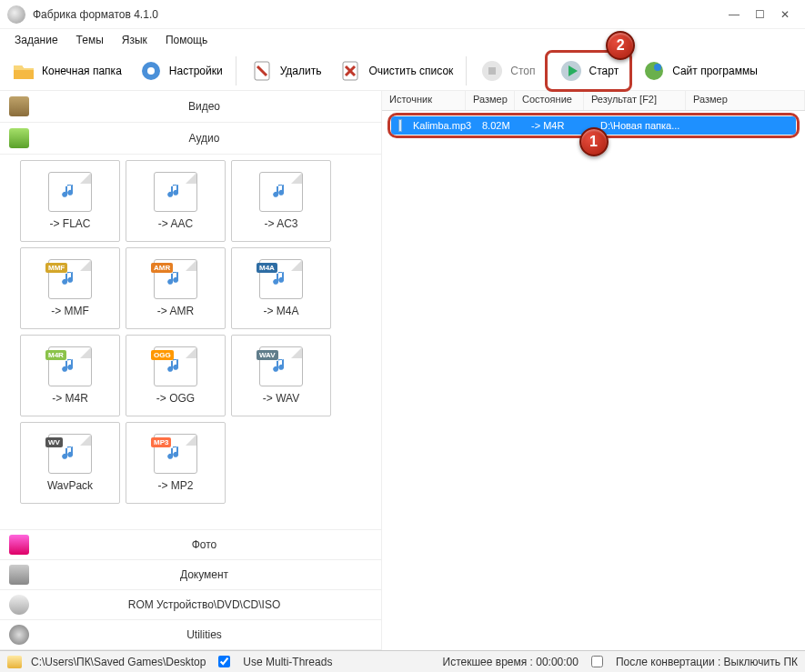 The image size is (805, 672). I want to click on video-label: Видео, so click(204, 106).